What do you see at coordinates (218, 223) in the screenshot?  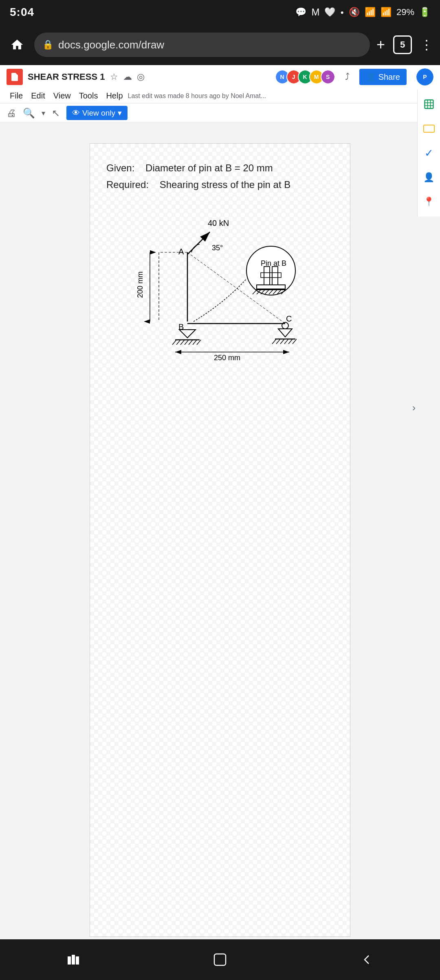 I see `svg-text: 40 kN` at bounding box center [218, 223].